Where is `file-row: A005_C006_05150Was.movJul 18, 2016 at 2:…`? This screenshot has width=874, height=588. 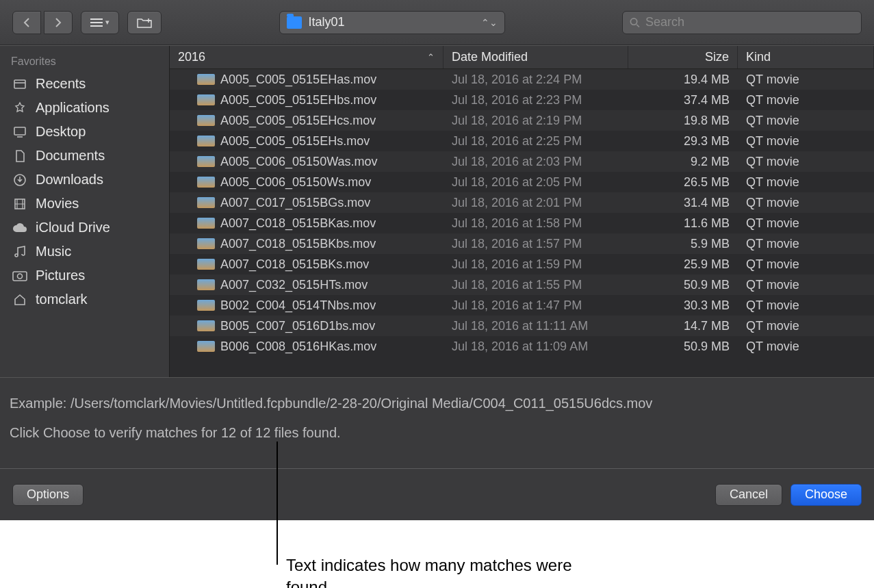
file-row: A005_C006_05150Was.movJul 18, 2016 at 2:… is located at coordinates (522, 162).